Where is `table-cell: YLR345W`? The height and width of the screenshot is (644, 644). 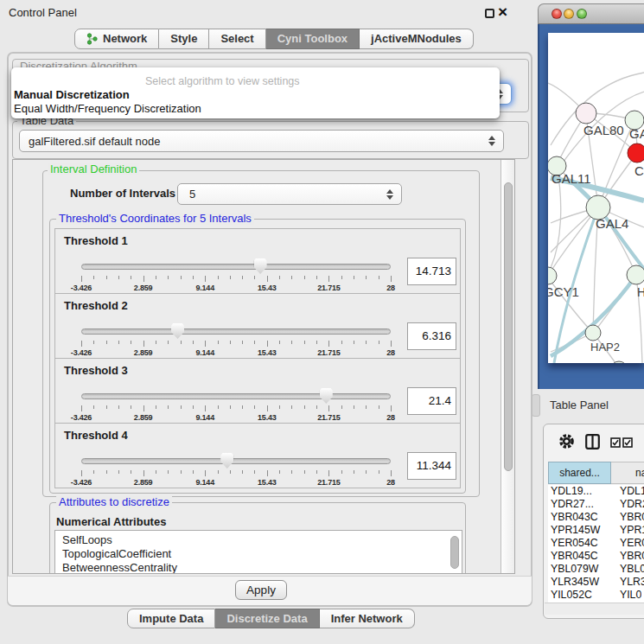 table-cell: YLR345W is located at coordinates (579, 583).